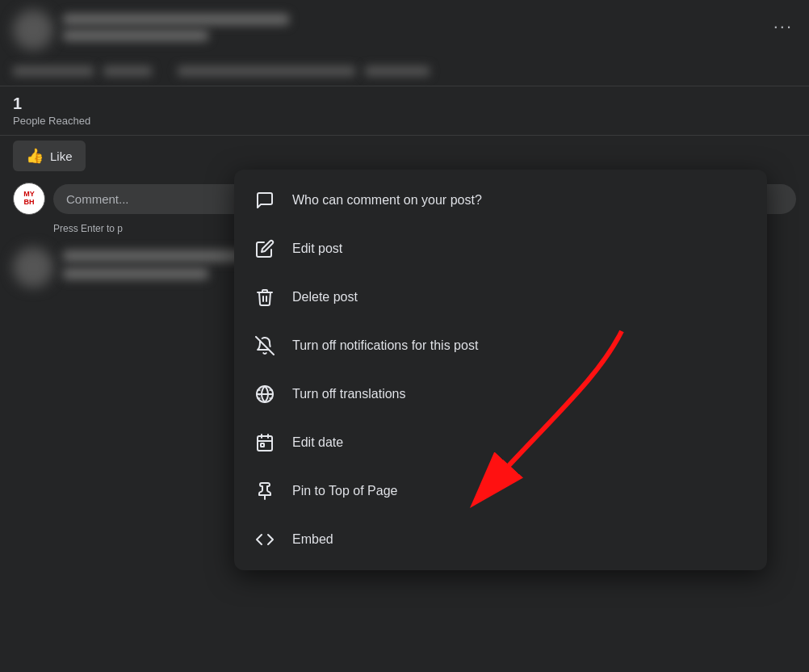  What do you see at coordinates (404, 111) in the screenshot?
I see `stats-area: 1 People Reached` at bounding box center [404, 111].